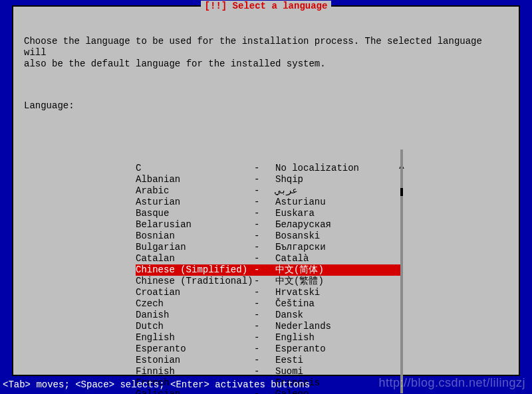 The image size is (532, 394). What do you see at coordinates (326, 214) in the screenshot?
I see `language-native: Euskara` at bounding box center [326, 214].